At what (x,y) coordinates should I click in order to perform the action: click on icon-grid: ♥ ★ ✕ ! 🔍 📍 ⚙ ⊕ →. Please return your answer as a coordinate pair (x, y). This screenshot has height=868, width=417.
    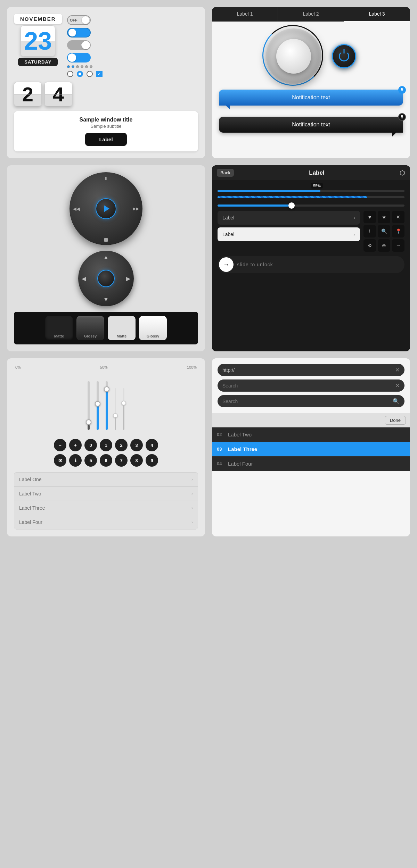
    Looking at the image, I should click on (384, 231).